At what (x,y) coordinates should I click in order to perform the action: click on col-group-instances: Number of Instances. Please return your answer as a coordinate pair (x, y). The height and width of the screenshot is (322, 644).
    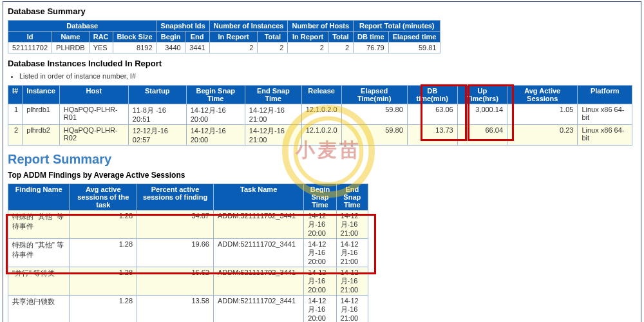
    Looking at the image, I should click on (249, 26).